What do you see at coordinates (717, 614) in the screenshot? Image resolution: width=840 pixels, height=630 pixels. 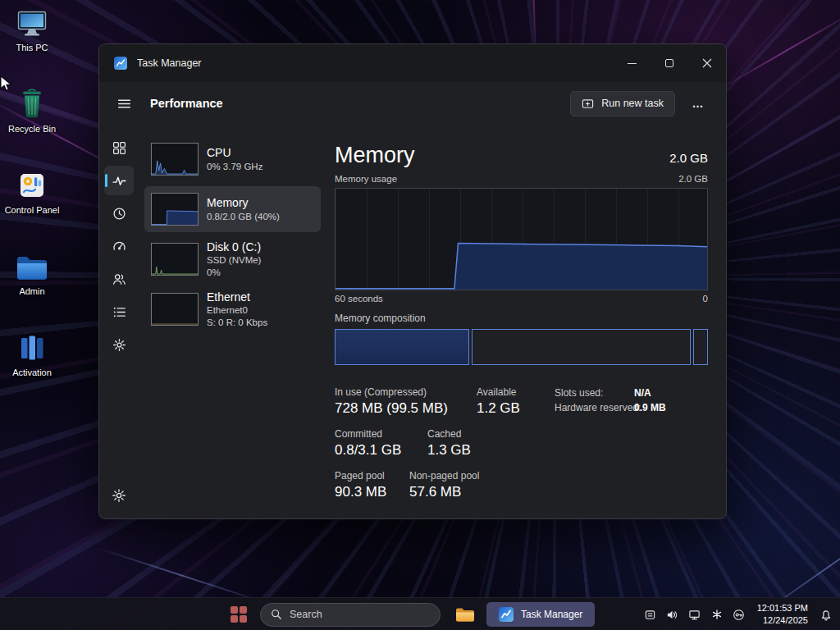 I see `tray-star-button` at bounding box center [717, 614].